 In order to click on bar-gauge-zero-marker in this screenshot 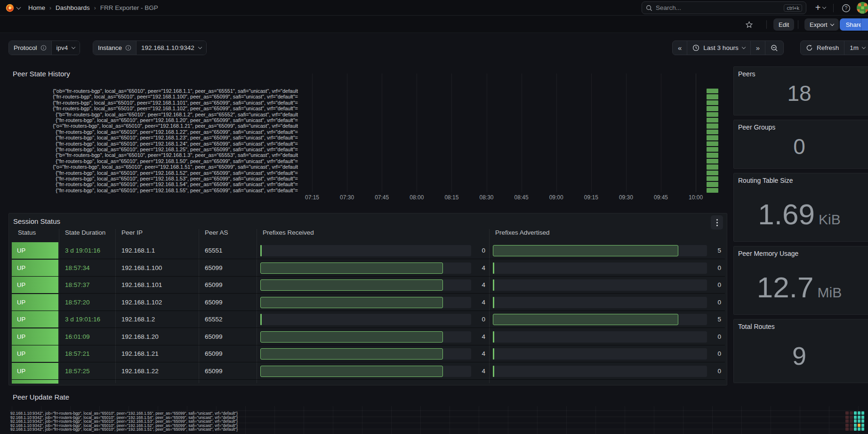, I will do `click(493, 337)`.